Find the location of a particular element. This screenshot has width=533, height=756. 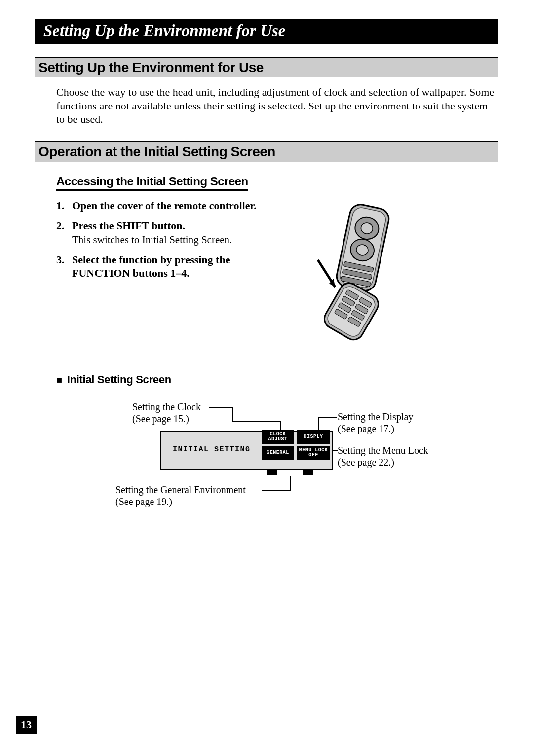

lcd-button-label: MENU LOCK OFF is located at coordinates (314, 453).